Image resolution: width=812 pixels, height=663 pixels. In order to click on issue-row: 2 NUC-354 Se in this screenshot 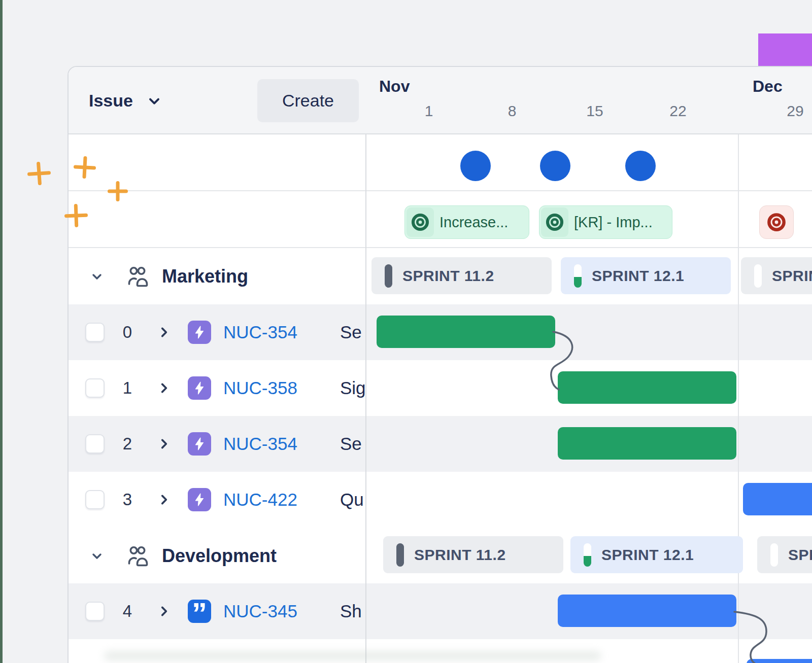, I will do `click(217, 444)`.